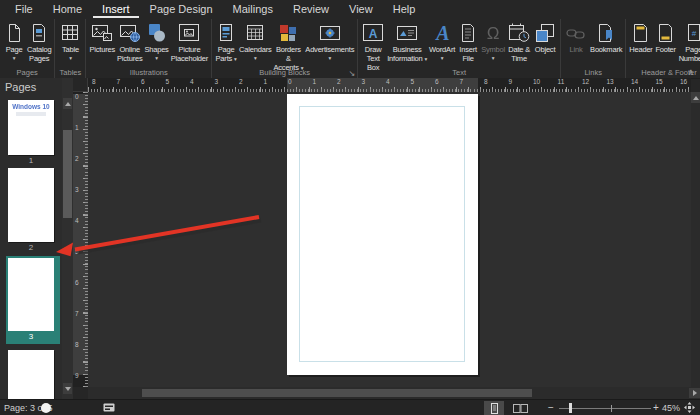 The width and height of the screenshot is (700, 415). Describe the element at coordinates (407, 42) in the screenshot. I see `business-information-button: Business Information` at that location.